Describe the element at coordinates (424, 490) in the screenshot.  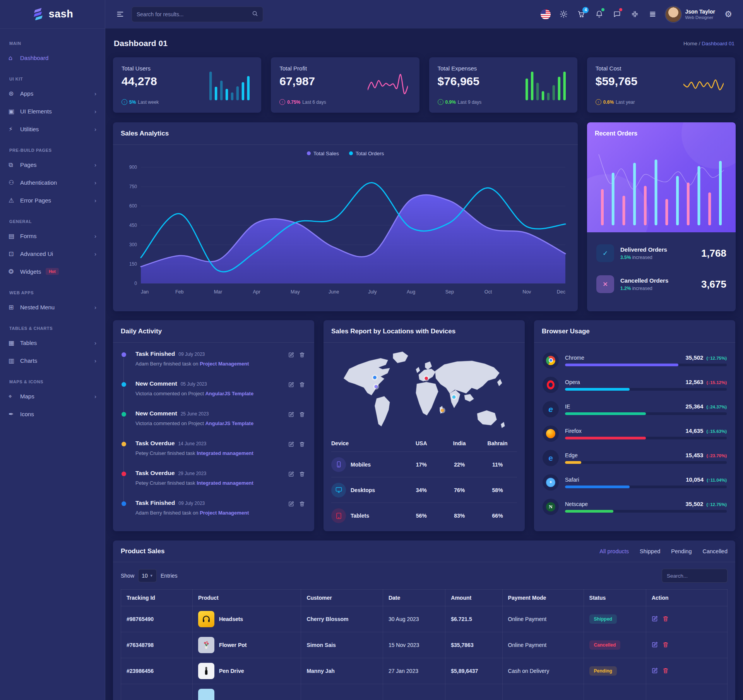
I see `device-row-desktops: Desktops 34%76%58%` at that location.